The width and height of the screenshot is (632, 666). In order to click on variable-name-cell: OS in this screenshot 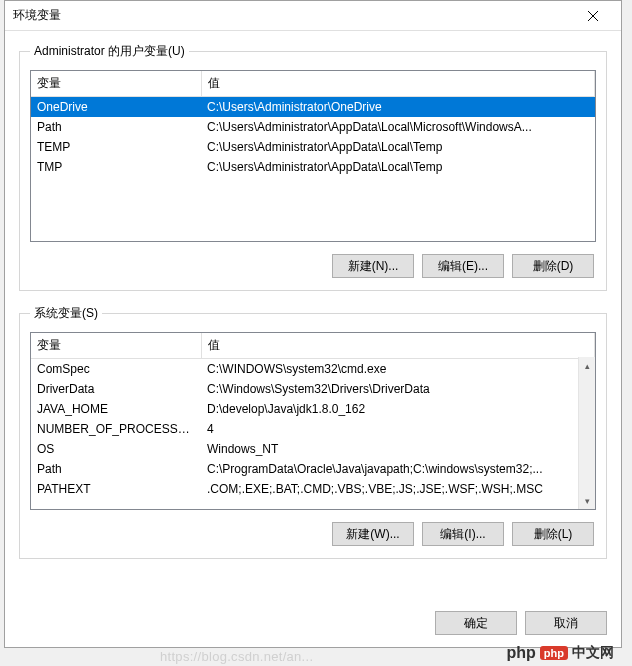, I will do `click(116, 449)`.